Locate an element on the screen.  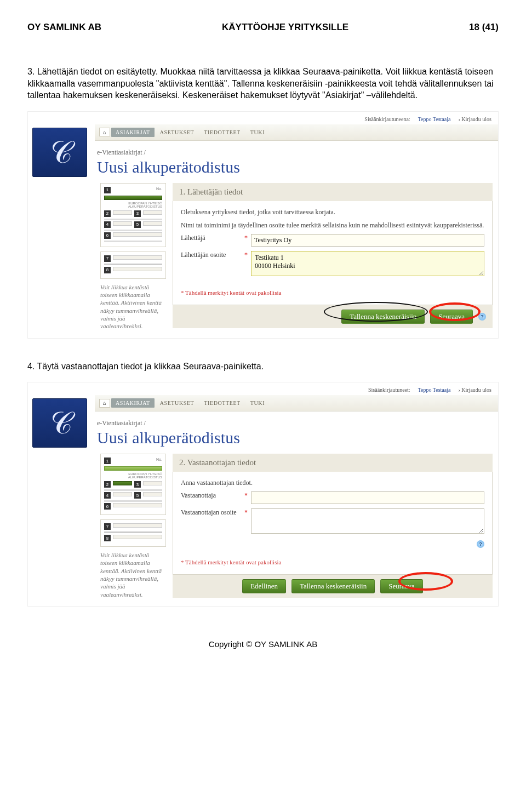
header-left: OY SAMLINK AB is located at coordinates (65, 27).